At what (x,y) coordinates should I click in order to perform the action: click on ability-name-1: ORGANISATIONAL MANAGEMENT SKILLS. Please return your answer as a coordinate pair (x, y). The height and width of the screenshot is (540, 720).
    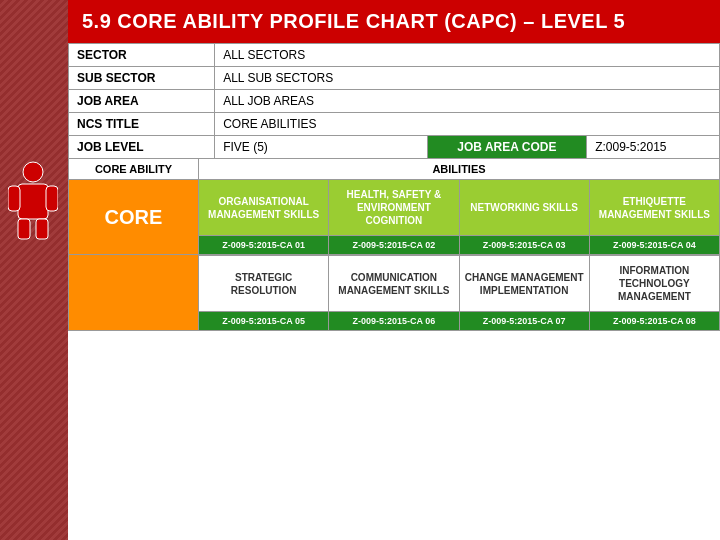
    Looking at the image, I should click on (264, 208).